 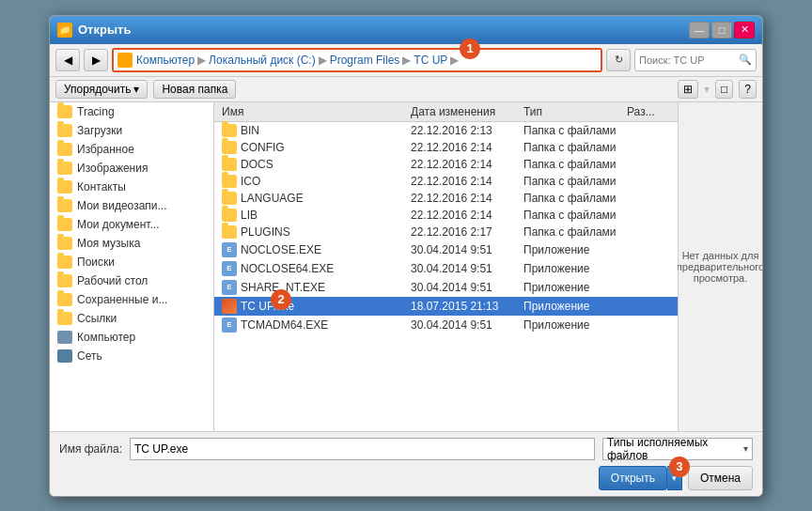 What do you see at coordinates (679, 467) in the screenshot?
I see `badge-3: 3` at bounding box center [679, 467].